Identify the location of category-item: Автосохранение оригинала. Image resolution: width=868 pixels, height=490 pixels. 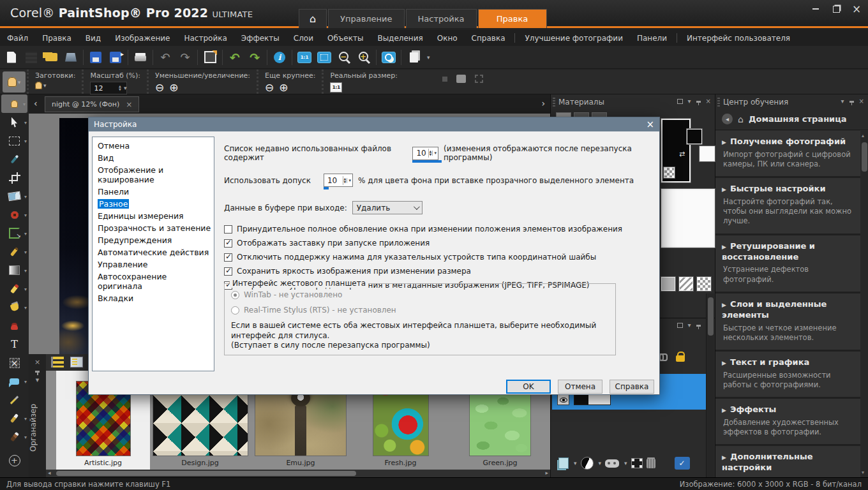
(153, 281).